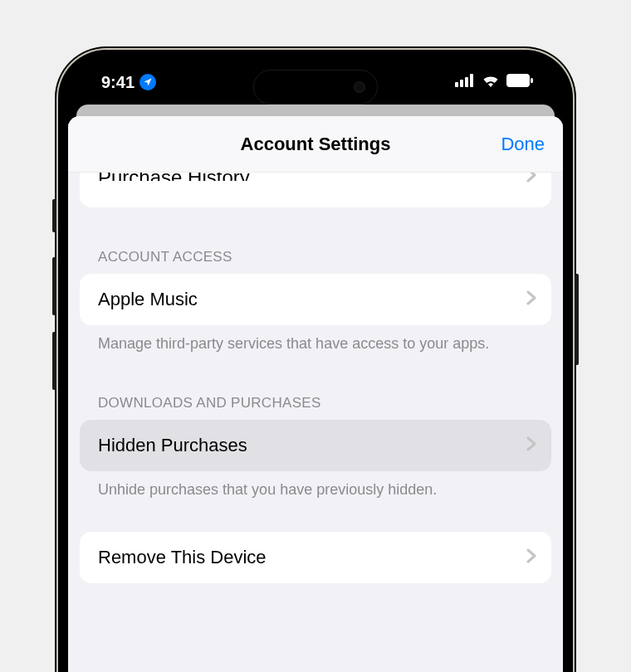  What do you see at coordinates (316, 407) in the screenshot?
I see `section-header-downloads: DOWNLOADS AND PURCHASES` at bounding box center [316, 407].